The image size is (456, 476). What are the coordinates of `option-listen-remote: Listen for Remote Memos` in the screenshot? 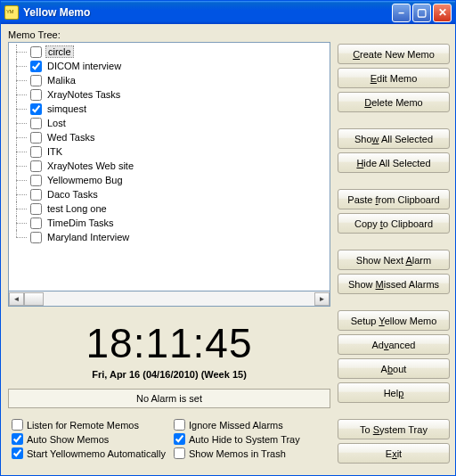 It's located at (90, 424).